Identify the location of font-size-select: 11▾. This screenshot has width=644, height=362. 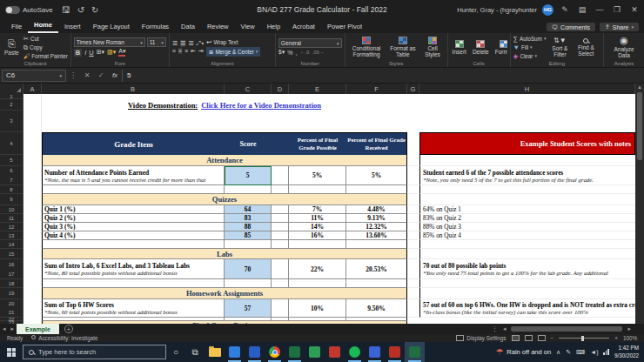
(157, 42).